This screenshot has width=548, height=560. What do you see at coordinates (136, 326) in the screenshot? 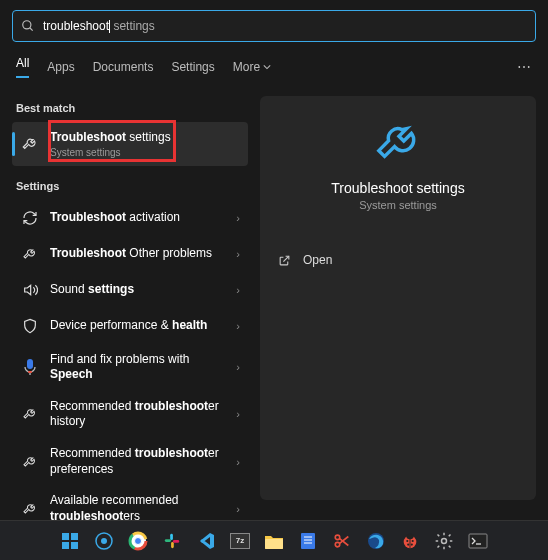
I see `result-title: Device performance & health` at bounding box center [136, 326].